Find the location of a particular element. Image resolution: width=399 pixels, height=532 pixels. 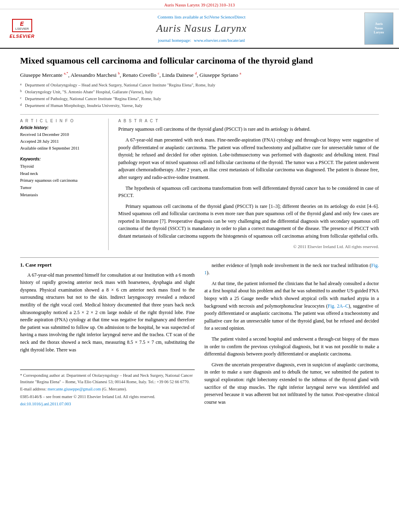

cover-title-2: Nasus is located at coordinates (379, 29).